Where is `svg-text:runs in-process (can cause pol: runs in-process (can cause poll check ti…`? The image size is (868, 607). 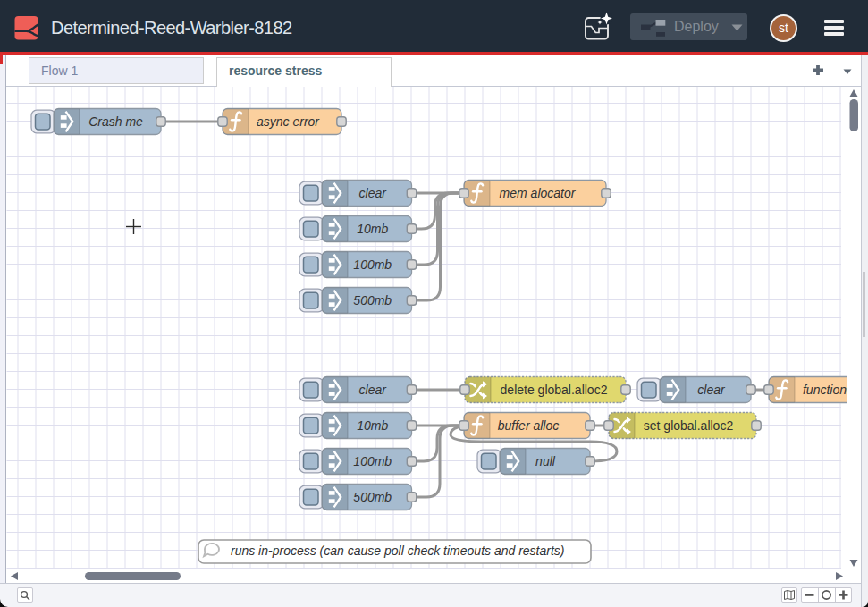 svg-text:runs in-process (can cause pol: runs in-process (can cause poll check ti… is located at coordinates (398, 551).